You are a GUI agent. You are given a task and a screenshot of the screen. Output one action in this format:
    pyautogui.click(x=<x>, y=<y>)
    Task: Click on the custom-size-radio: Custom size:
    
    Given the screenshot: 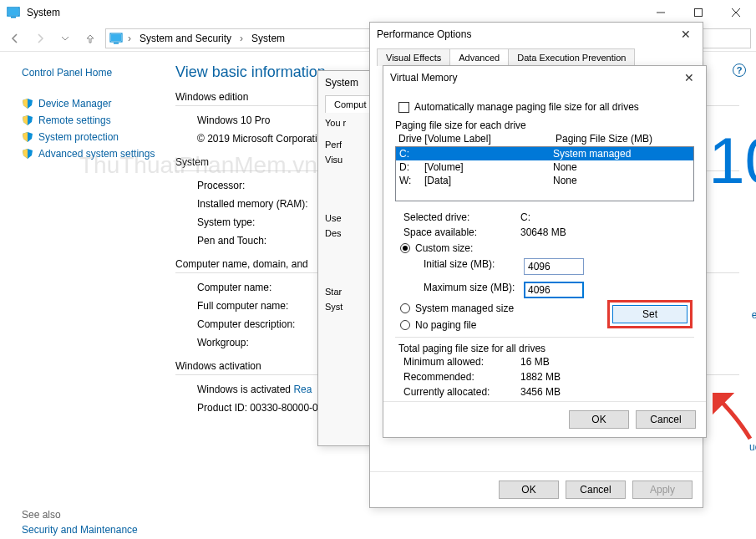 What is the action you would take?
    pyautogui.click(x=545, y=248)
    